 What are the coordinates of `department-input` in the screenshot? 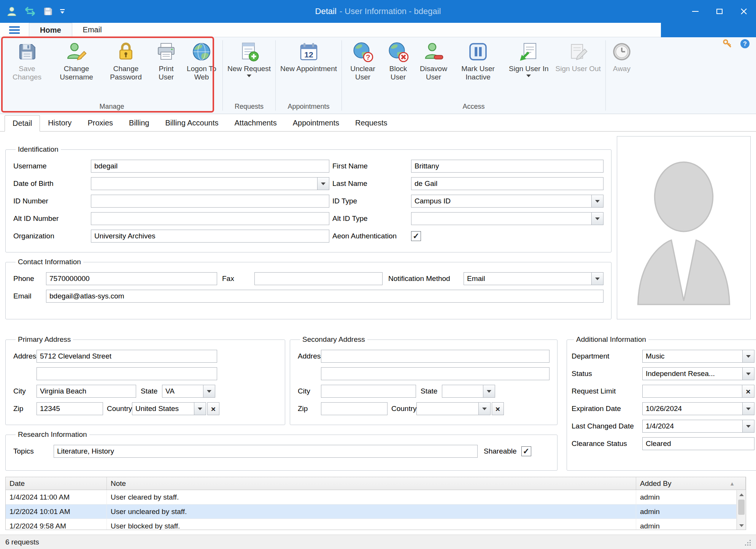 It's located at (692, 356).